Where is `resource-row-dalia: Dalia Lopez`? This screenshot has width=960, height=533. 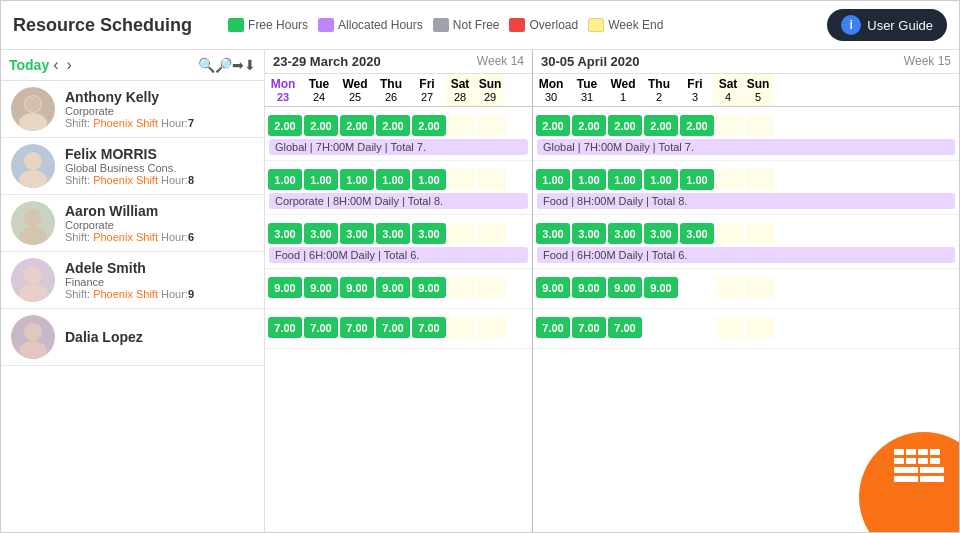 resource-row-dalia: Dalia Lopez is located at coordinates (132, 338).